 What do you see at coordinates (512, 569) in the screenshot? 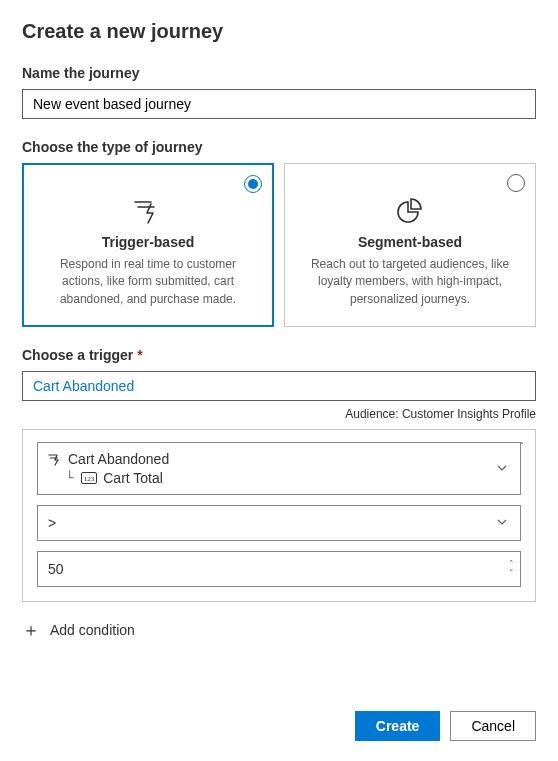
I see `value-stepper: ˄ ˅` at bounding box center [512, 569].